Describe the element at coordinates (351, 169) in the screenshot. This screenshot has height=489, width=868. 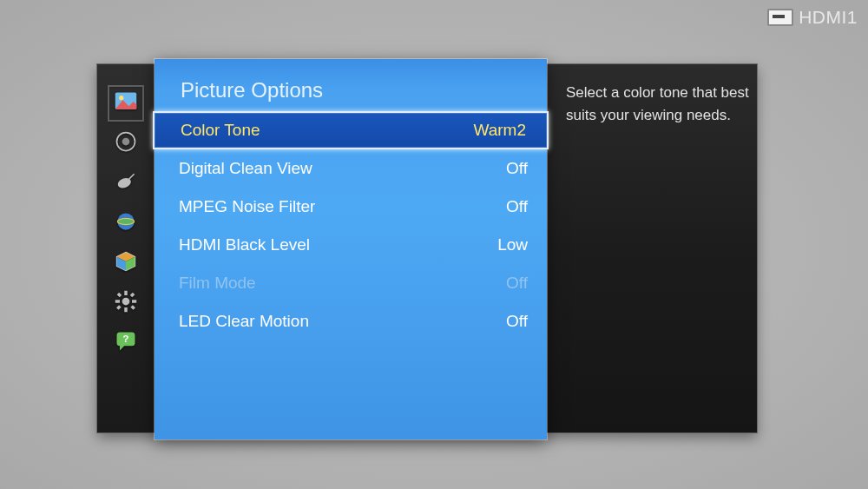
I see `menu-row-digital-clean-view: Digital Clean ViewOff` at that location.